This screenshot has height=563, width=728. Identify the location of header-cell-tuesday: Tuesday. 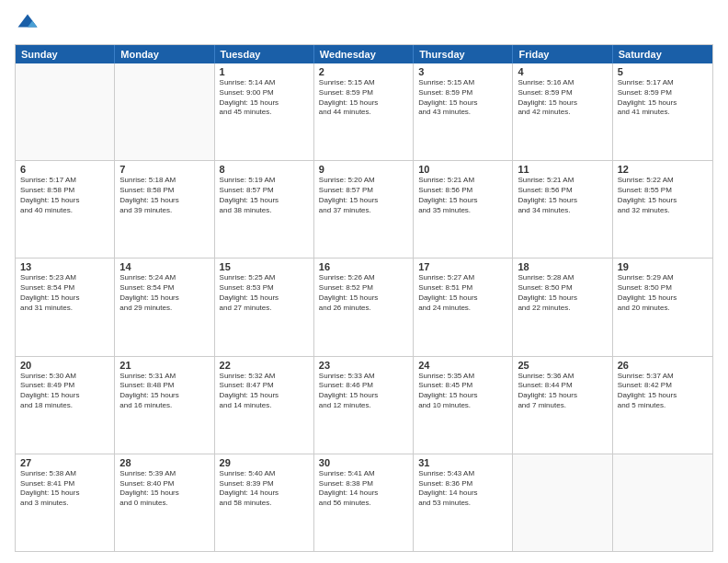
(265, 54).